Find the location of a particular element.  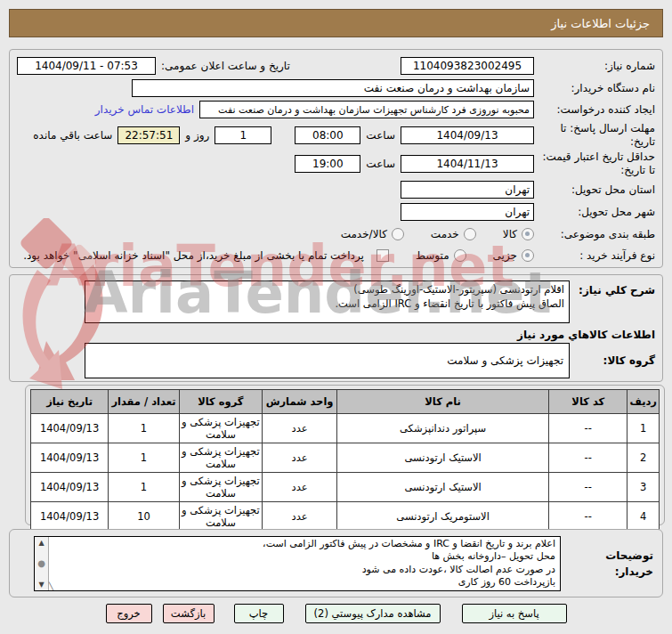

buyer-notes-label: توضیحات خریدار: is located at coordinates (607, 564).